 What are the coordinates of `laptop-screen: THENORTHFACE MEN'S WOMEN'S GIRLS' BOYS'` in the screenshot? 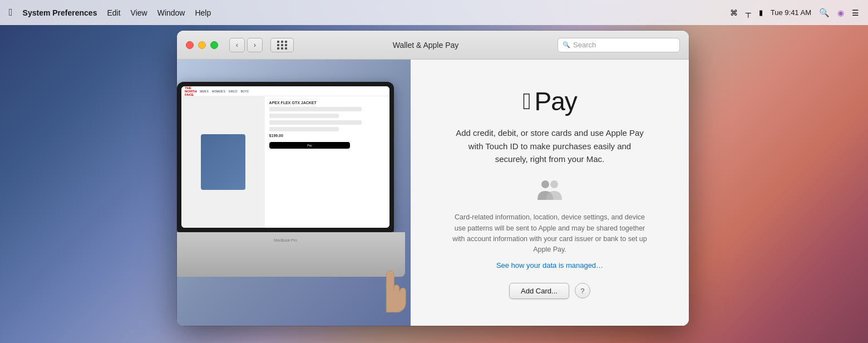 It's located at (285, 157).